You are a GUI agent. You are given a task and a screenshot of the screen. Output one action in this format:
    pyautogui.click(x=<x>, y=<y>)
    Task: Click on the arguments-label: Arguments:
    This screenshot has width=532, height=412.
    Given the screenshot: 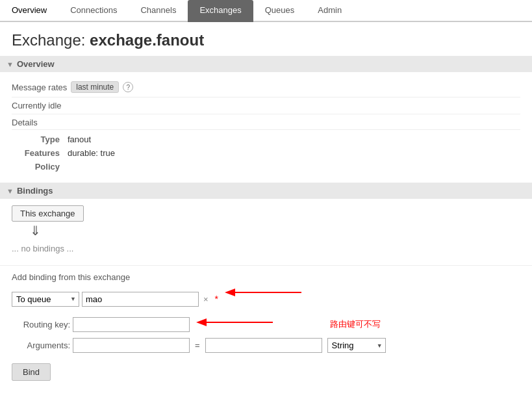 What is the action you would take?
    pyautogui.click(x=41, y=346)
    